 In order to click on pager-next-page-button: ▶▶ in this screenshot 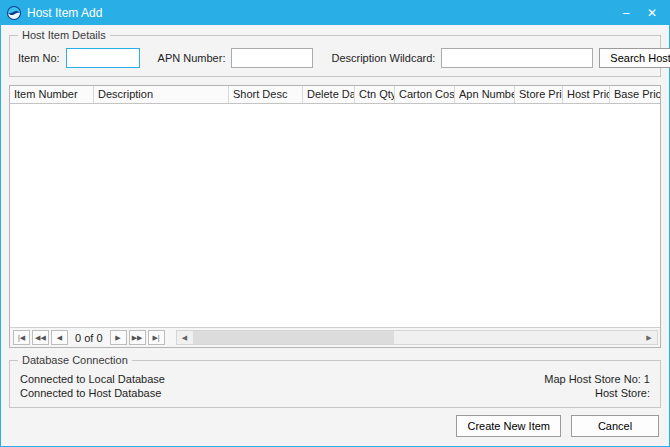, I will do `click(138, 338)`.